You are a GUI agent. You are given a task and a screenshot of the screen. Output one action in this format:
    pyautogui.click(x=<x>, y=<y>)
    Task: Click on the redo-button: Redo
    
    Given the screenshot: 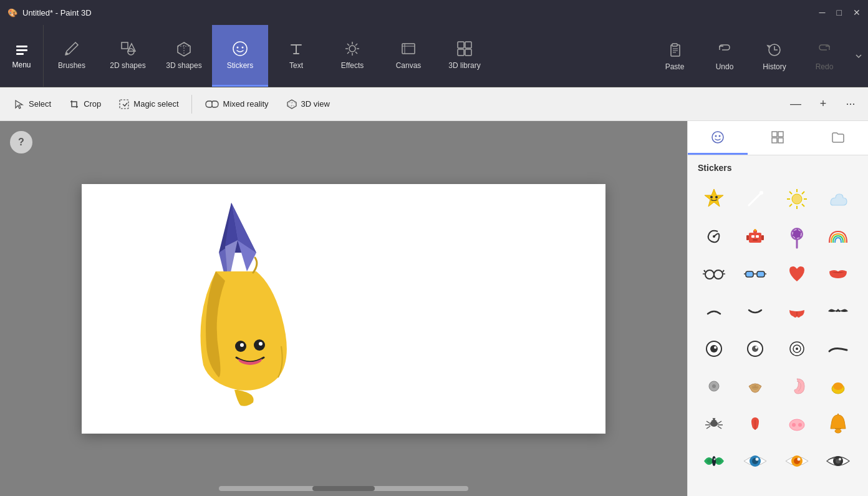 What is the action you would take?
    pyautogui.click(x=824, y=56)
    